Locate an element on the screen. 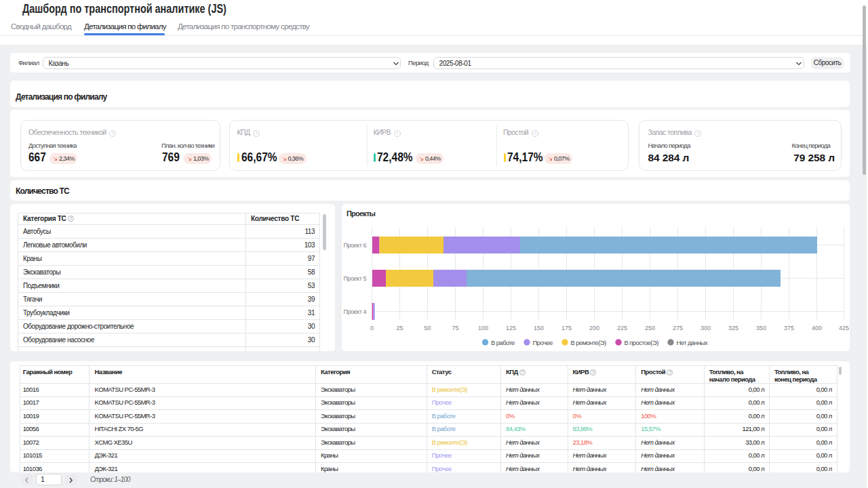 This screenshot has height=488, width=868. svg-text: 50 is located at coordinates (427, 328).